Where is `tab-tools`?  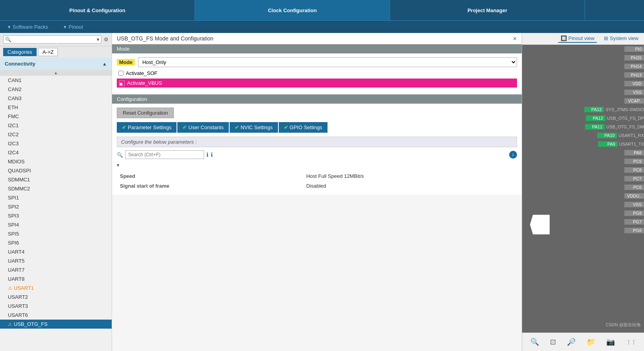 tab-tools is located at coordinates (615, 10).